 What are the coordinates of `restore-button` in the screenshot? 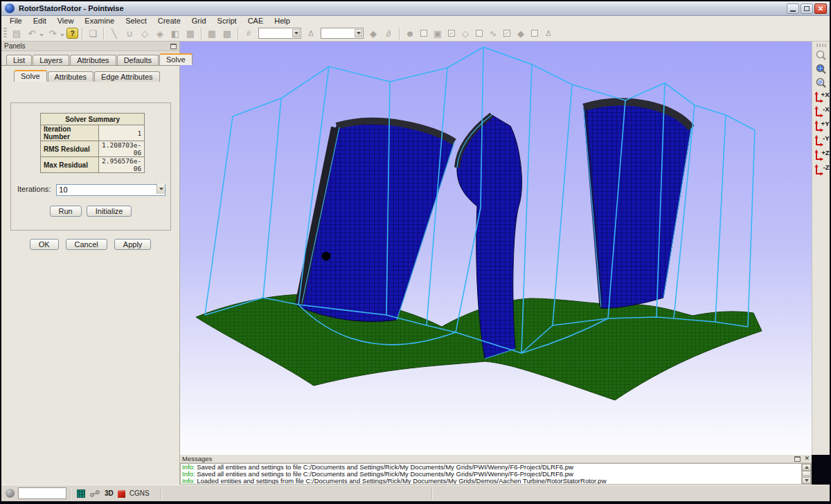 It's located at (807, 8).